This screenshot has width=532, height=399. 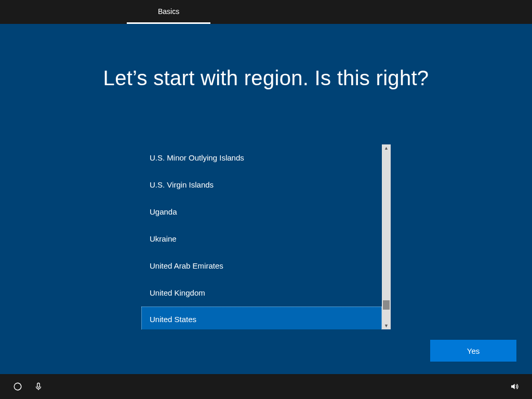 What do you see at coordinates (168, 12) in the screenshot?
I see `tab-basics: Basics` at bounding box center [168, 12].